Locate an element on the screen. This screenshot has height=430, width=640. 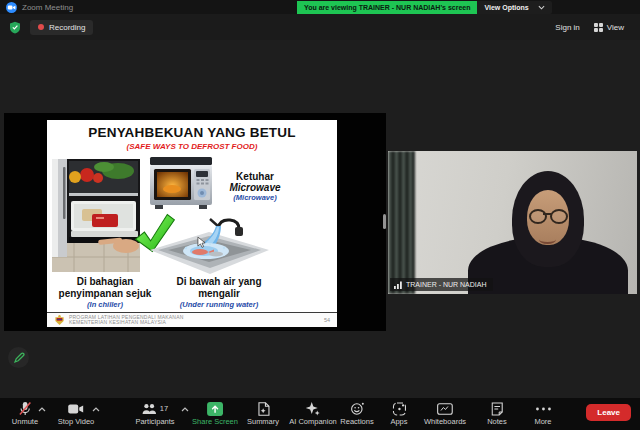
speaker-smile is located at coordinates (548, 240).